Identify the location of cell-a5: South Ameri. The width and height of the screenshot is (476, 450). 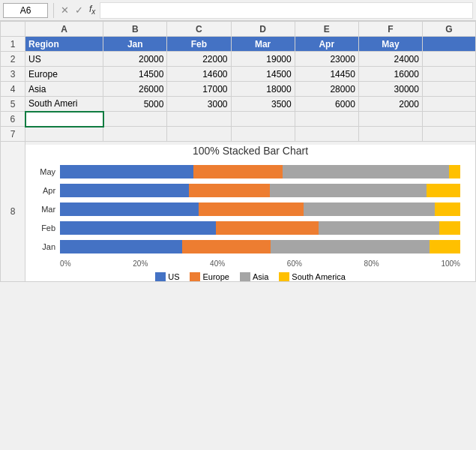
(64, 104).